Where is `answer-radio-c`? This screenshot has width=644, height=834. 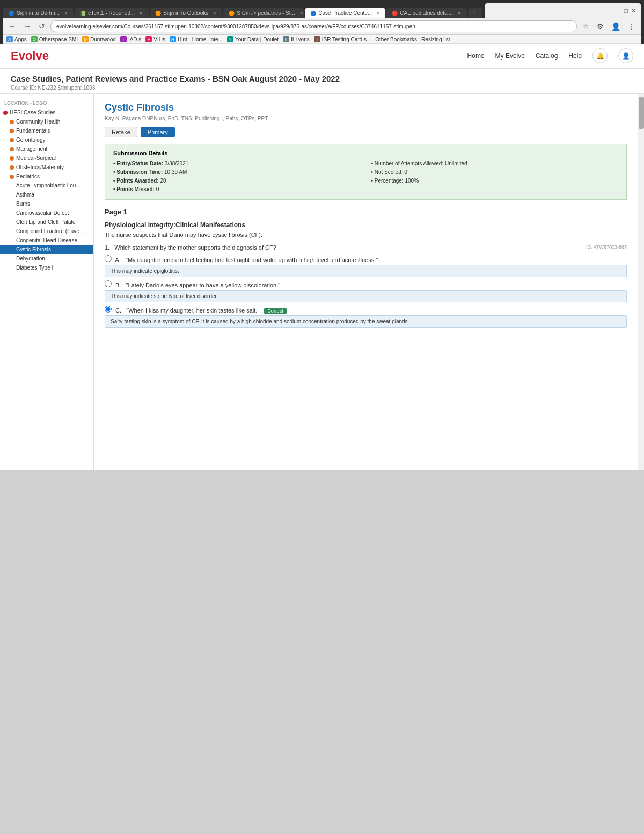
answer-radio-c is located at coordinates (108, 309).